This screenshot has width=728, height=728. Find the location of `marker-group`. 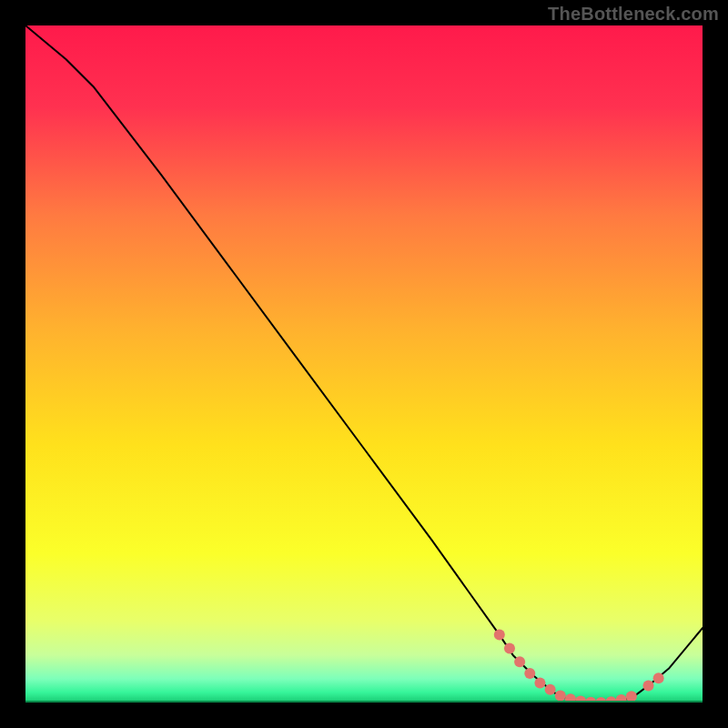

marker-group is located at coordinates (579, 666).